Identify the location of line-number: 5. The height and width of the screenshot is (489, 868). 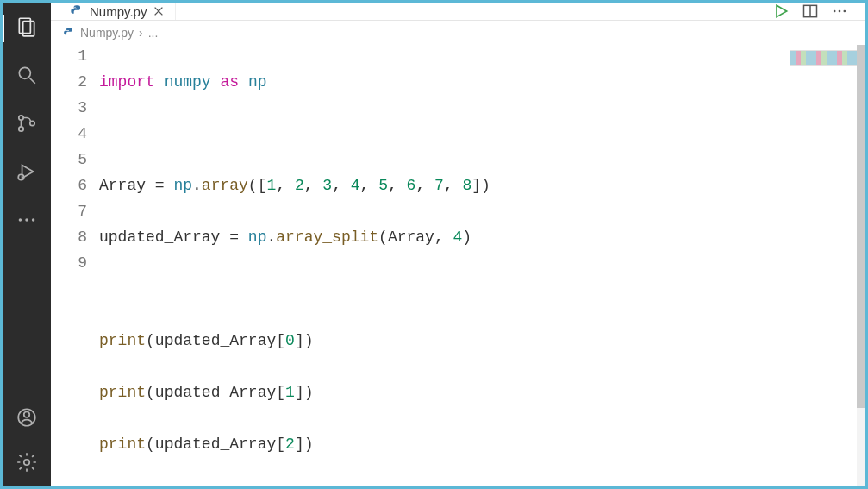
(69, 160).